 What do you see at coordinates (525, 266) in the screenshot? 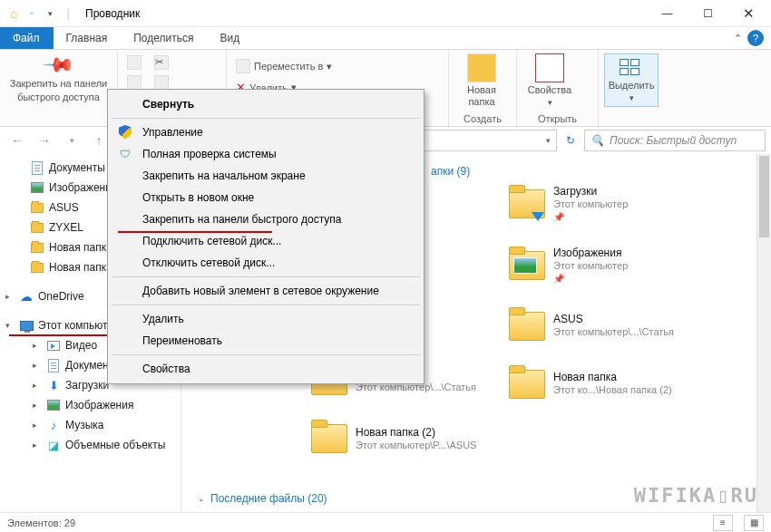
I see `image-overlay-icon` at bounding box center [525, 266].